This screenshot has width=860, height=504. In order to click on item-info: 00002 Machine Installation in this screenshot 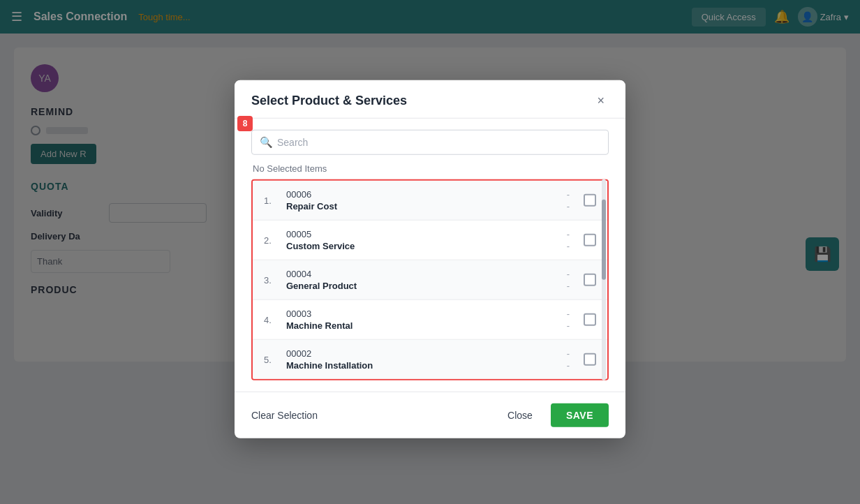, I will do `click(422, 360)`.